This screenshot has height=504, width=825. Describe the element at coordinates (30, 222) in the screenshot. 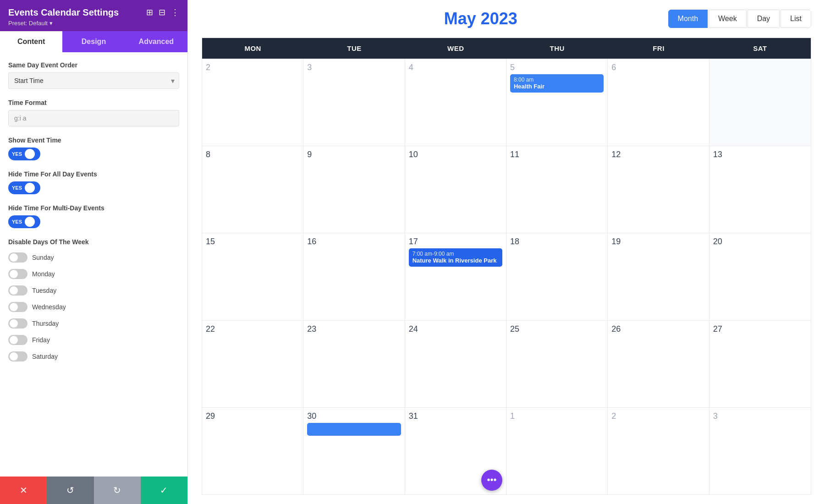

I see `toggle-knob3` at that location.